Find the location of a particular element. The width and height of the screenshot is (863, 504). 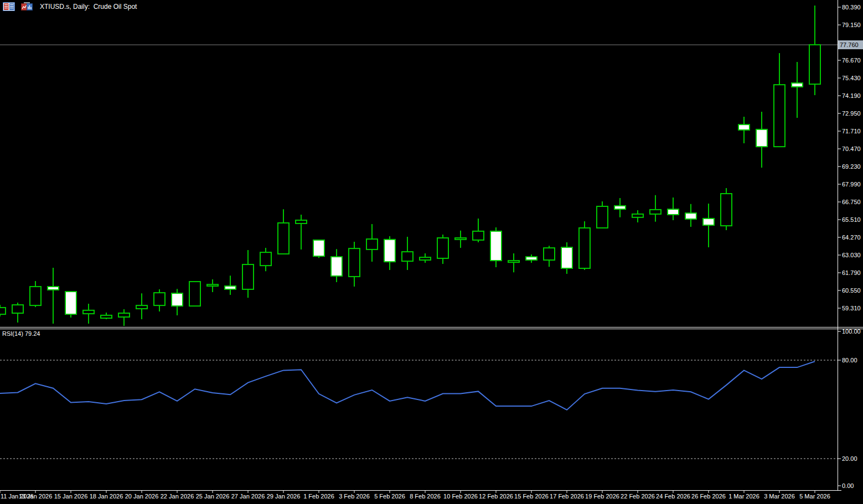

rsi-axis: 100.0080.0020.000.00 is located at coordinates (849, 408).